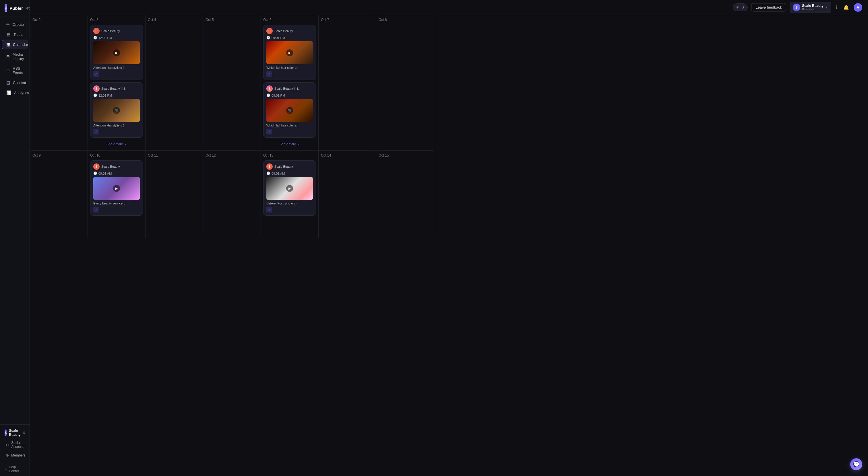 The image size is (868, 476). What do you see at coordinates (117, 156) in the screenshot?
I see `day-header: Oct 10` at bounding box center [117, 156].